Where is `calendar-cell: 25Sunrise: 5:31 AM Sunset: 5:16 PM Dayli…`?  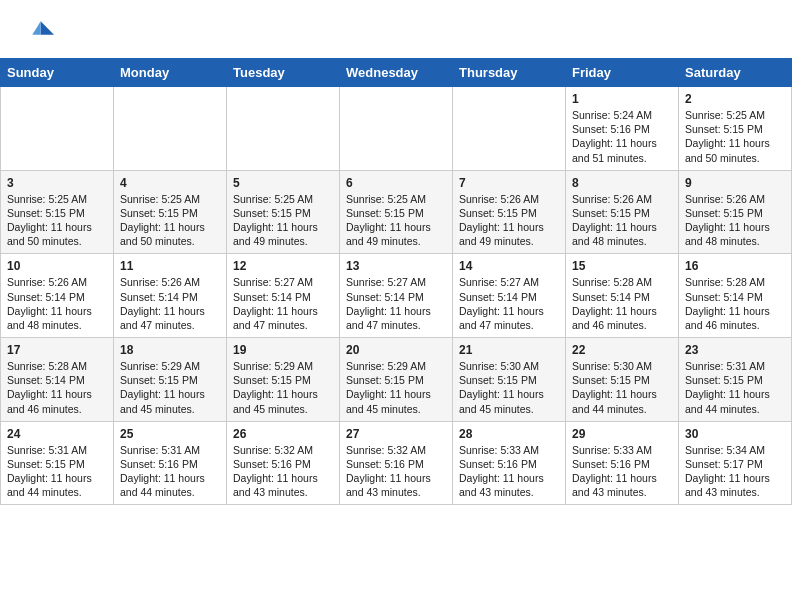
calendar-cell: 25Sunrise: 5:31 AM Sunset: 5:16 PM Dayli… is located at coordinates (170, 463).